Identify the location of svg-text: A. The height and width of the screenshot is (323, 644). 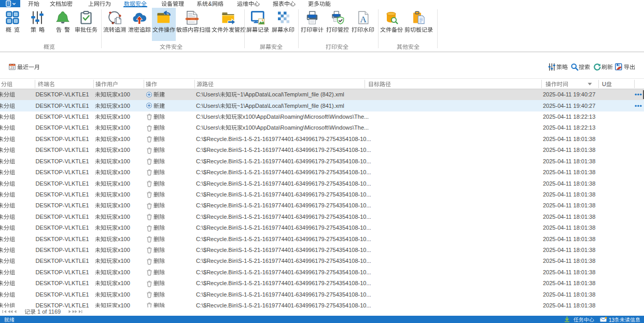
(363, 19).